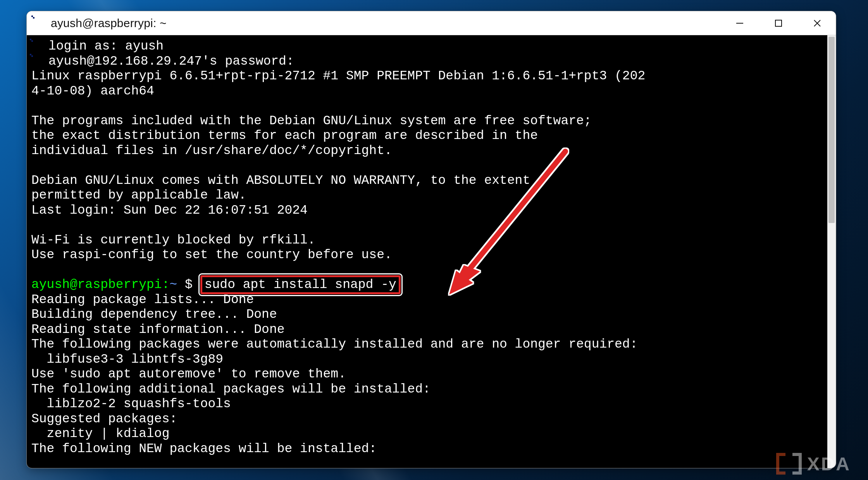  Describe the element at coordinates (173, 285) in the screenshot. I see `prompt-cwd: ~` at that location.